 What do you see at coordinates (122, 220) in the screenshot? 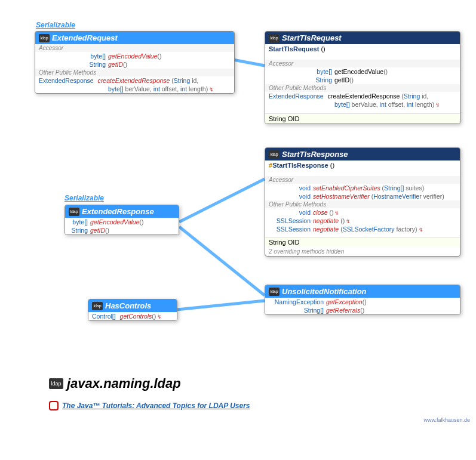
I see `class-extended-response: ldap ExtendedResponse byte[]getEncodedVa…` at bounding box center [122, 220].